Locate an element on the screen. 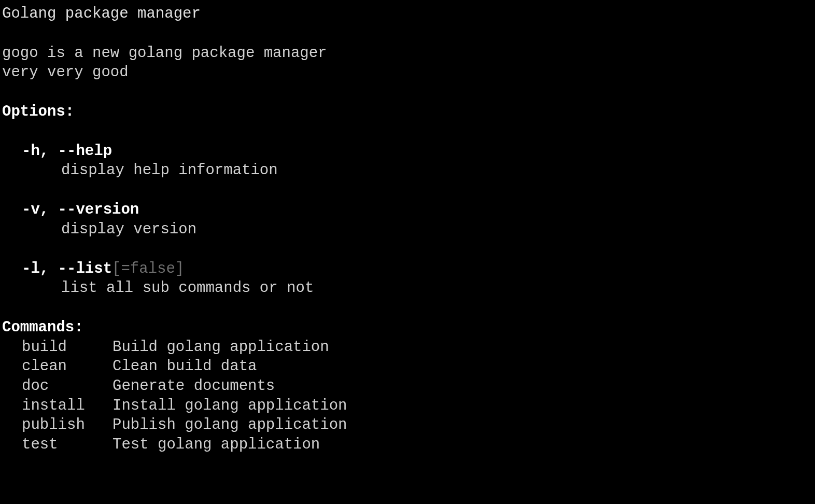 Image resolution: width=815 pixels, height=504 pixels. command-desc: Generate documents is located at coordinates (194, 386).